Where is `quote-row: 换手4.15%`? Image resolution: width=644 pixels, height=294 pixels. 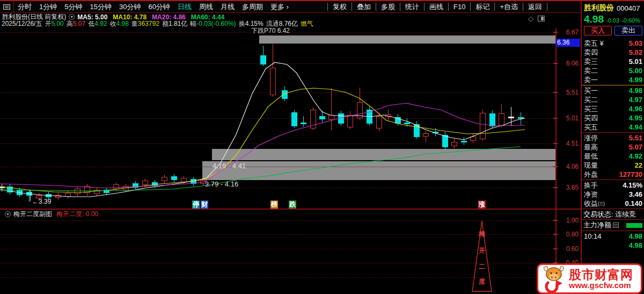 quote-row: 换手4.15% is located at coordinates (613, 185).